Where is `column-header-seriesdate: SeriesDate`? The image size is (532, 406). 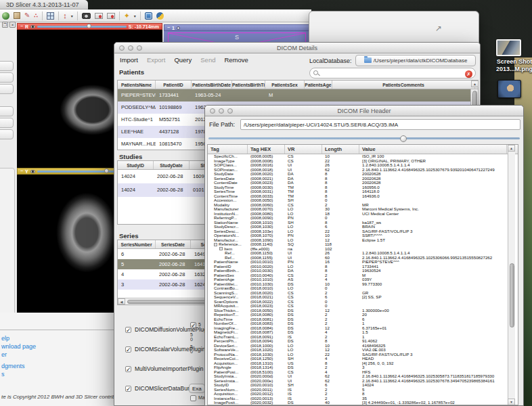
column-header-seriesdate: SeriesDate is located at coordinates (173, 244).